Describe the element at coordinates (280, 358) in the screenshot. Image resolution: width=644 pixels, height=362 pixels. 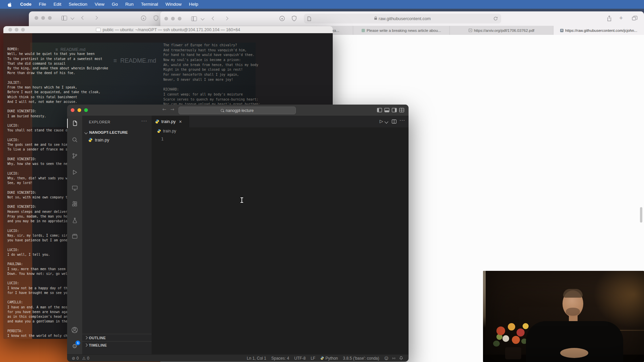
I see `indentation: Spaces: 4` at that location.